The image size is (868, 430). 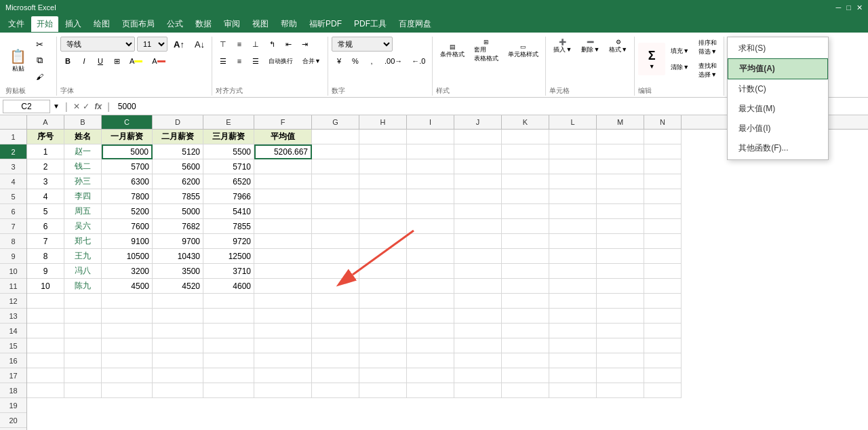 What do you see at coordinates (83, 212) in the screenshot?
I see `cell-b6: 周五` at bounding box center [83, 212].